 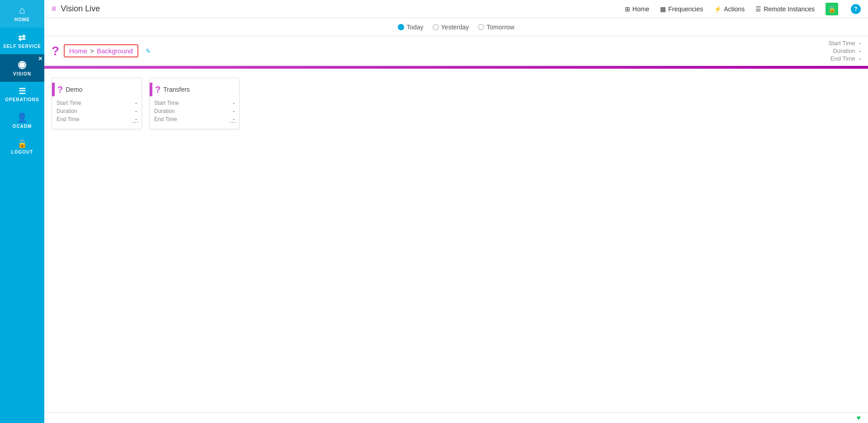 I want to click on card-demo-name: Demo, so click(x=74, y=89).